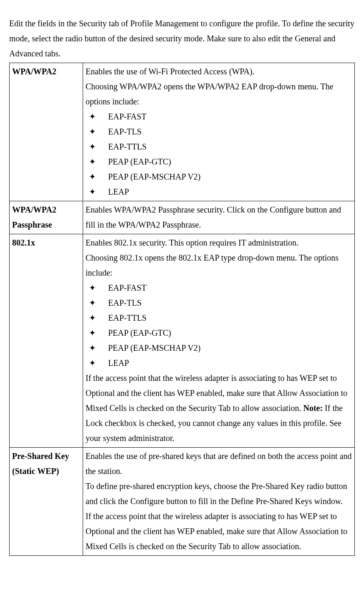 This screenshot has height=593, width=364. I want to click on term-passphrase: WPA/WPA2 Passphrase, so click(46, 218).